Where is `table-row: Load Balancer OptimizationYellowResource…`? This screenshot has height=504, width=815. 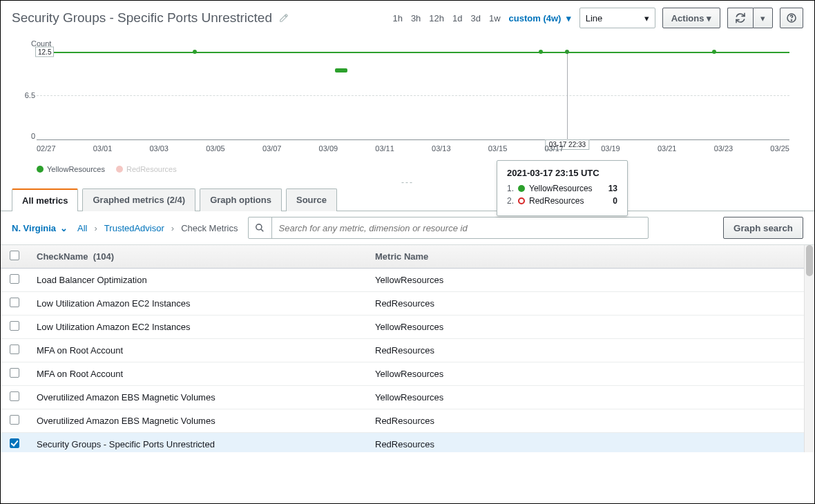
table-row: Load Balancer OptimizationYellowResource… is located at coordinates (408, 280).